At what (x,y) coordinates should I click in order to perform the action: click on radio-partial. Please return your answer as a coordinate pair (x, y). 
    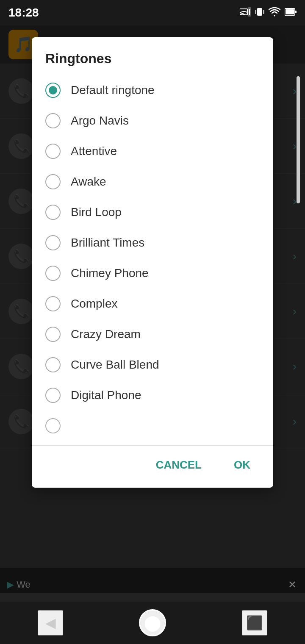
    Looking at the image, I should click on (53, 426).